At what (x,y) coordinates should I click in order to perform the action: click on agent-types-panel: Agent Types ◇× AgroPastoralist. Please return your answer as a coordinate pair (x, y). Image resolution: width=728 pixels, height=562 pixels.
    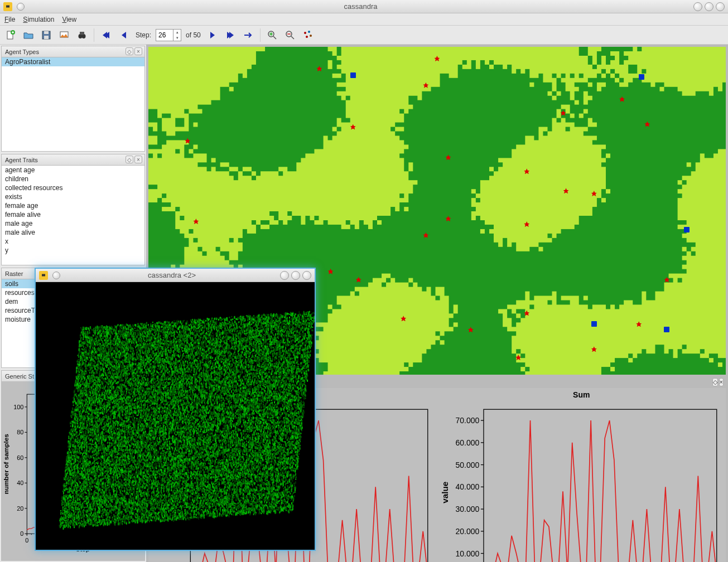
    Looking at the image, I should click on (73, 99).